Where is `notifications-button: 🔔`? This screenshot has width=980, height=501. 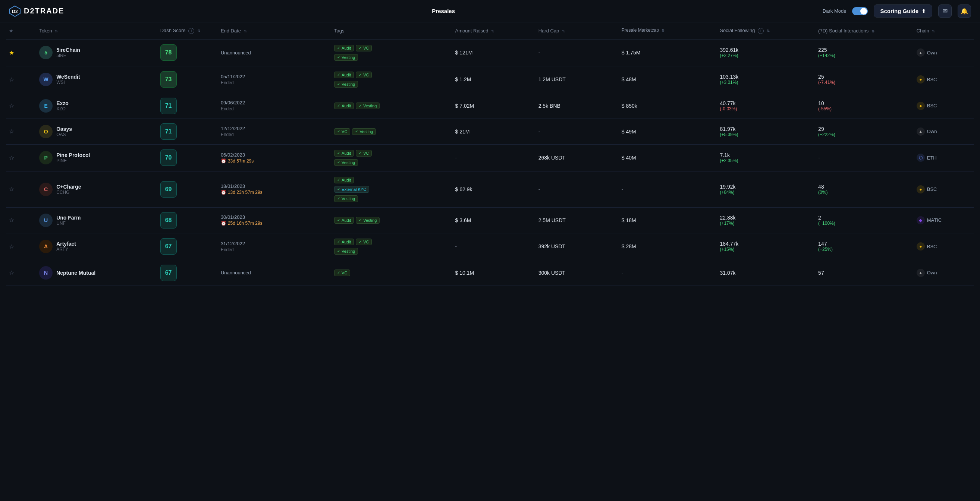 notifications-button: 🔔 is located at coordinates (964, 11).